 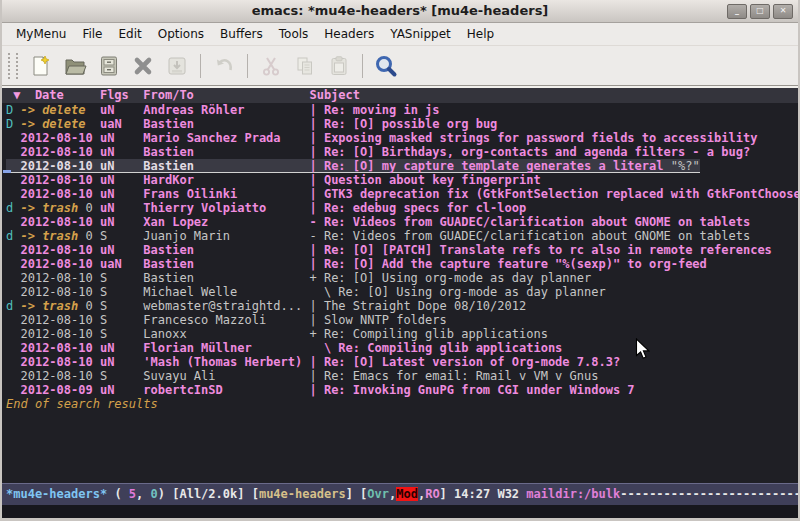 What do you see at coordinates (402, 306) in the screenshot?
I see `message-row: d -> trash 0 S webmaster@straightd... | …` at bounding box center [402, 306].